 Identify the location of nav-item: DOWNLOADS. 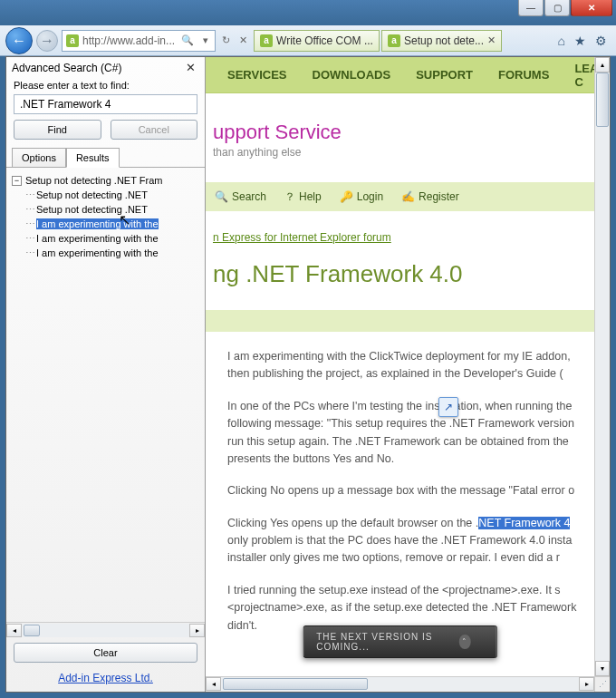
(351, 74).